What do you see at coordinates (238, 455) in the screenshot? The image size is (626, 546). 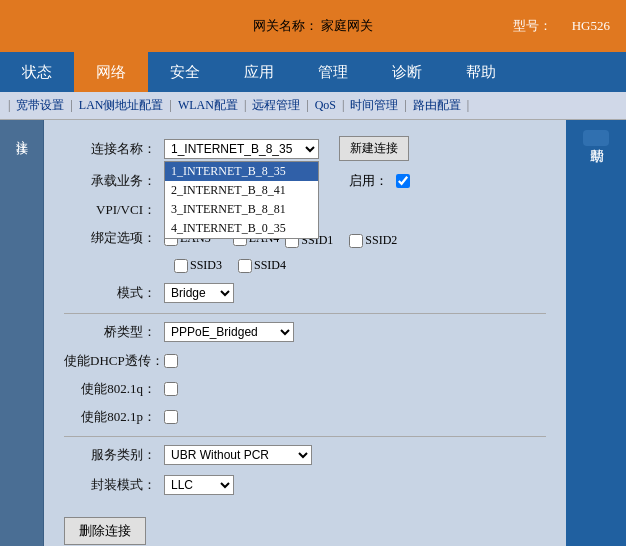 I see `service-type-select: UBR Without PCR` at bounding box center [238, 455].